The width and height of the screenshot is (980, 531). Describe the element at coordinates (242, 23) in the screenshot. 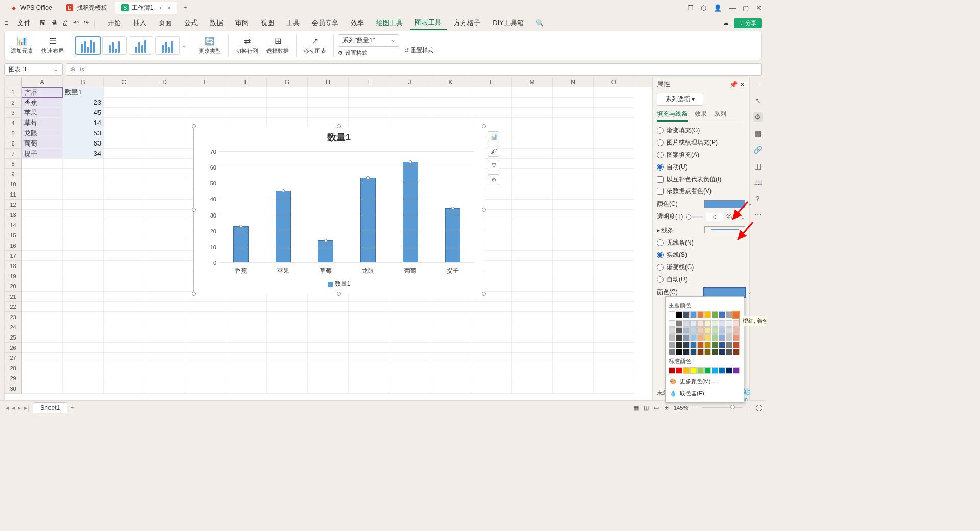

I see `menu-review: 审阅` at that location.